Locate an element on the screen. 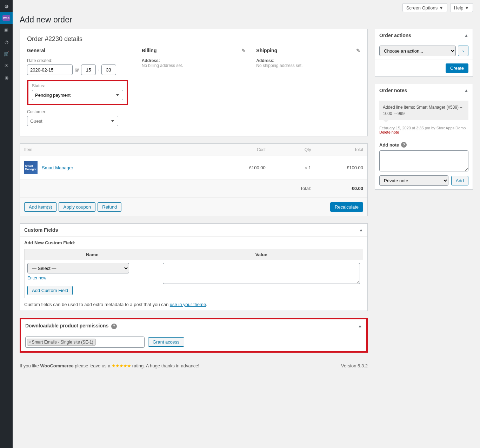  col-total: Total is located at coordinates (342, 150).